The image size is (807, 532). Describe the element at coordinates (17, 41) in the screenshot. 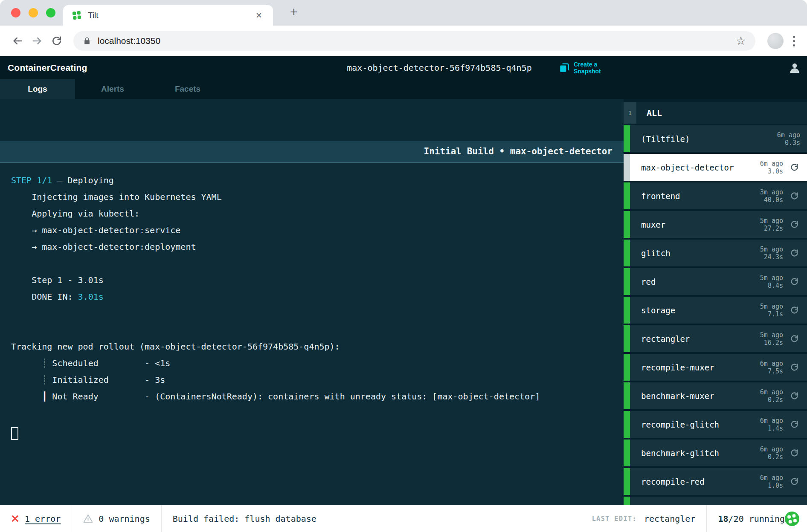

I see `back-icon` at that location.